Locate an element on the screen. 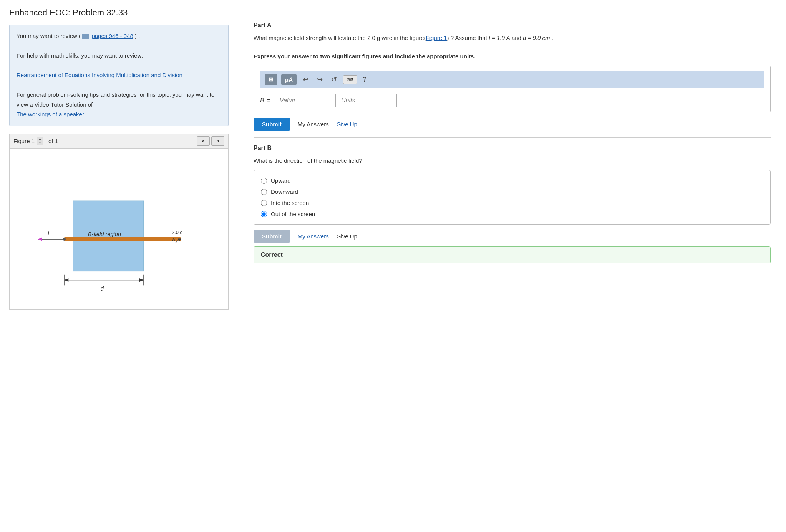 Image resolution: width=786 pixels, height=532 pixels. refresh-button: ↺ is located at coordinates (334, 79).